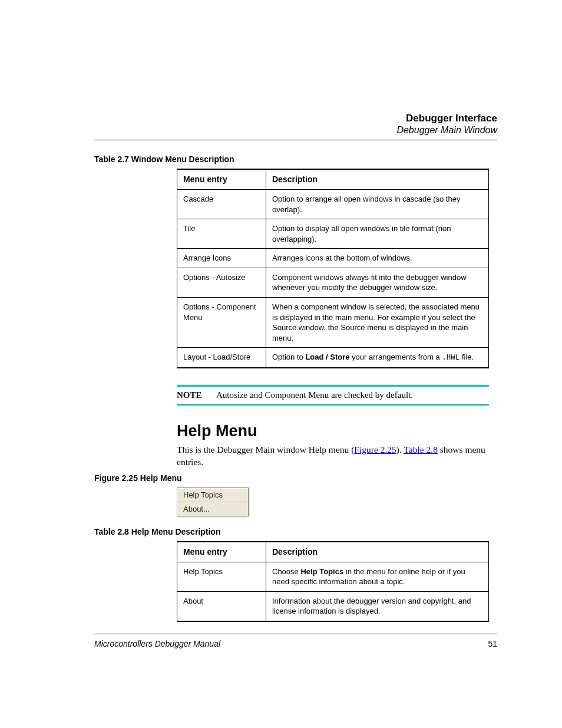  I want to click on table-row: Arrange Icons Arranges icons at the bott…, so click(333, 258).